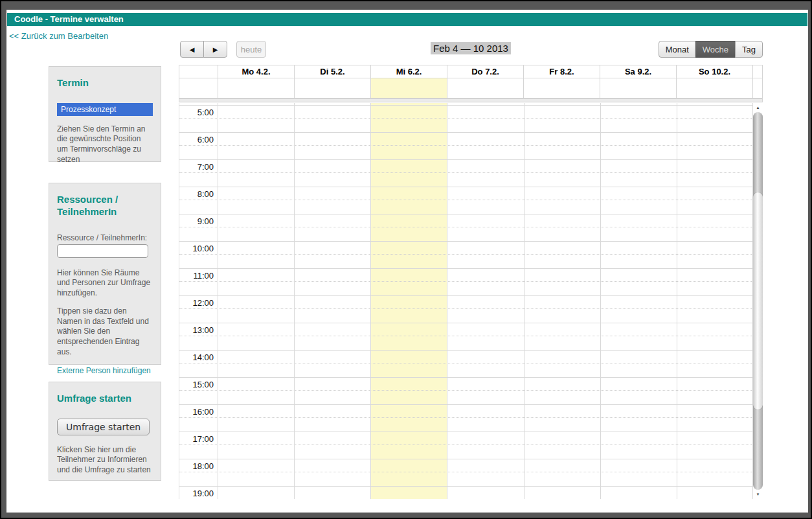 The width and height of the screenshot is (812, 519). I want to click on start-poll-button: Umfrage starten, so click(104, 427).